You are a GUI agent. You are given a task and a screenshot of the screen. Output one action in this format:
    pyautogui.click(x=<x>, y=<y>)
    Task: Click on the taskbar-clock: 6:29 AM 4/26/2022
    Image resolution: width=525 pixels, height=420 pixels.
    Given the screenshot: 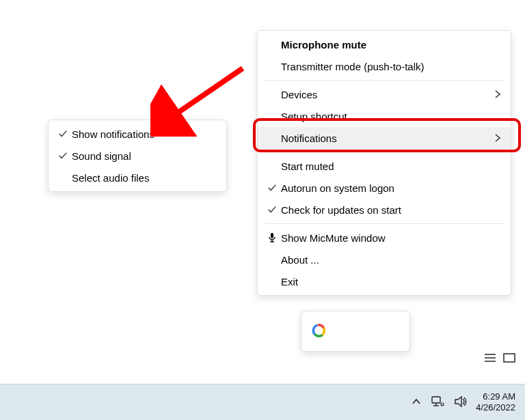 What is the action you would take?
    pyautogui.click(x=496, y=402)
    